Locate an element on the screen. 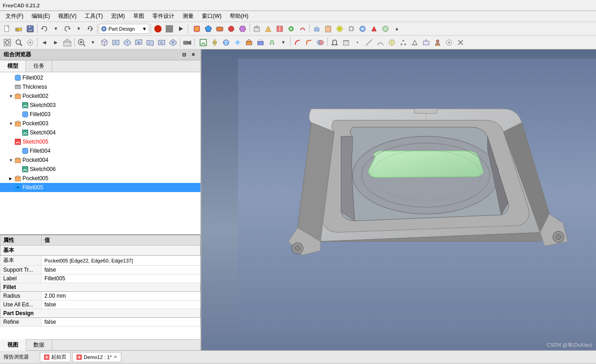  tool-r13 is located at coordinates (340, 29).